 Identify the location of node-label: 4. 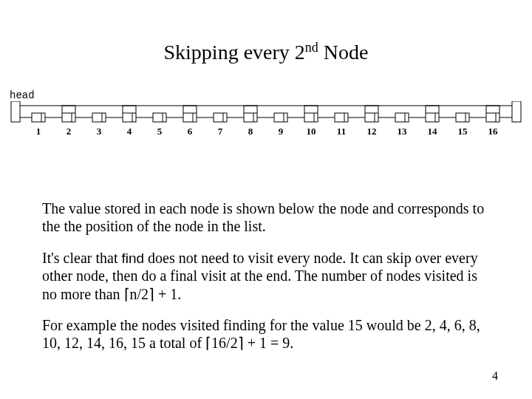
(130, 132).